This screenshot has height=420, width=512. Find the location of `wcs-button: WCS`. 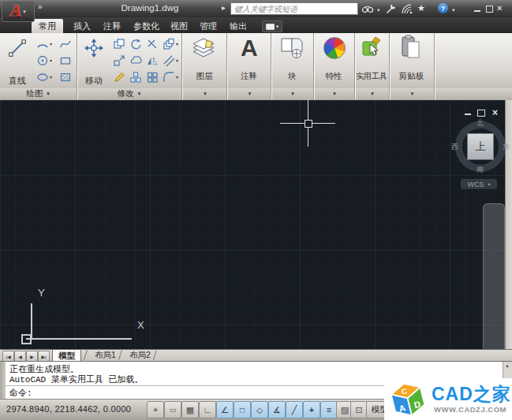

wcs-button: WCS is located at coordinates (479, 184).